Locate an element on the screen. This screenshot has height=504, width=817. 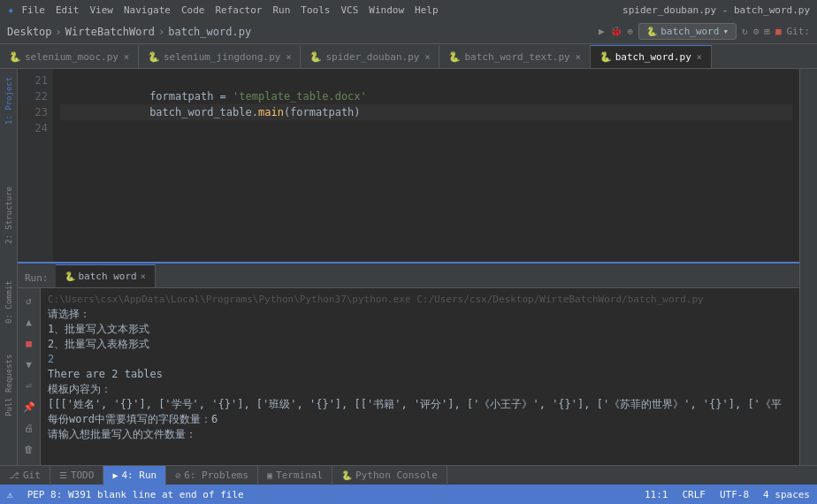
run-config-box: 🐍 batch_word ▾ is located at coordinates (688, 32).